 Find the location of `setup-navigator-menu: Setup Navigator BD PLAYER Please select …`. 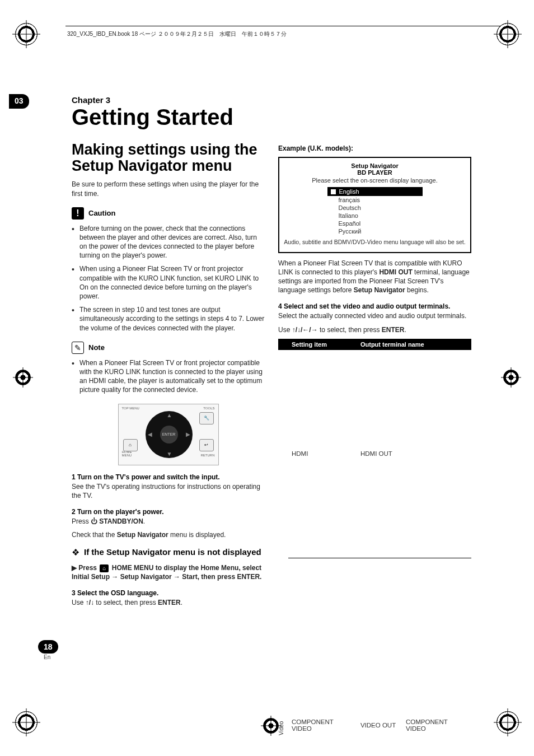

setup-navigator-menu: Setup Navigator BD PLAYER Please select … is located at coordinates (375, 205).